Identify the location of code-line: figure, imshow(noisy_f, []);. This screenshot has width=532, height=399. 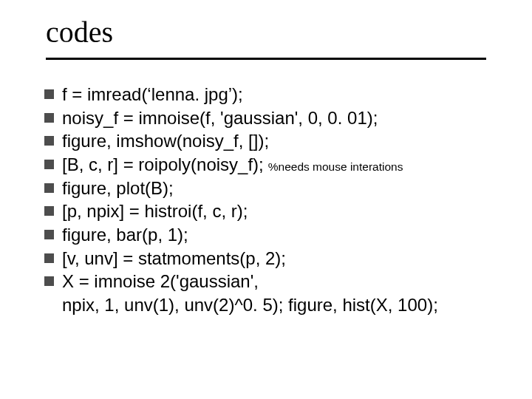
(270, 141).